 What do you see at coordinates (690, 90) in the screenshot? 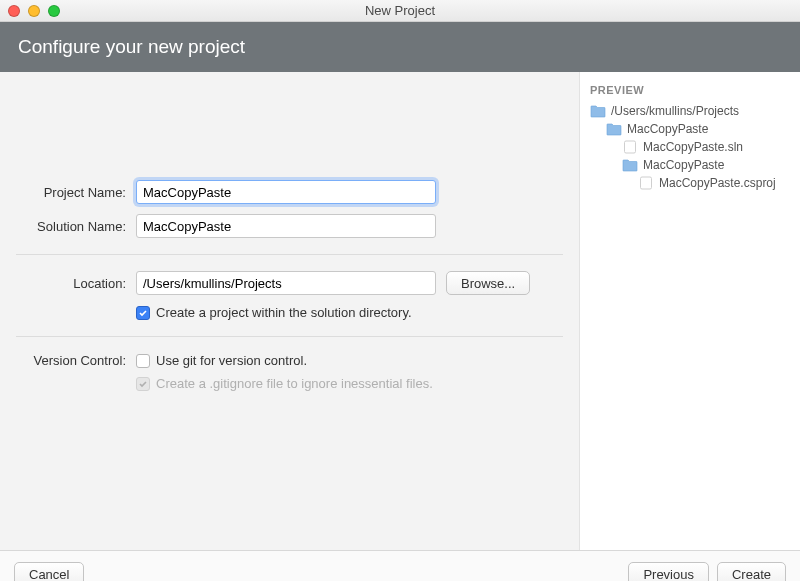
I see `preview-title: PREVIEW` at bounding box center [690, 90].